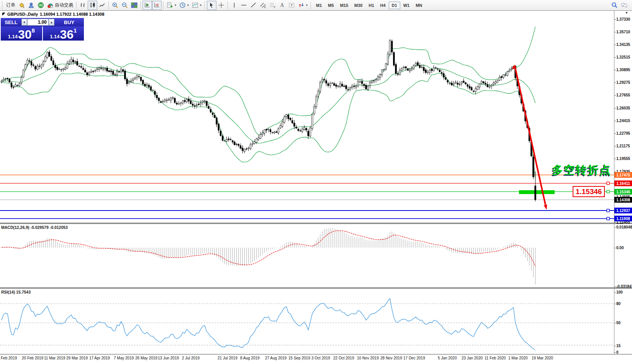 This screenshot has width=632, height=364. Describe the element at coordinates (407, 5) in the screenshot. I see `timeframe-w1: W1` at that location.